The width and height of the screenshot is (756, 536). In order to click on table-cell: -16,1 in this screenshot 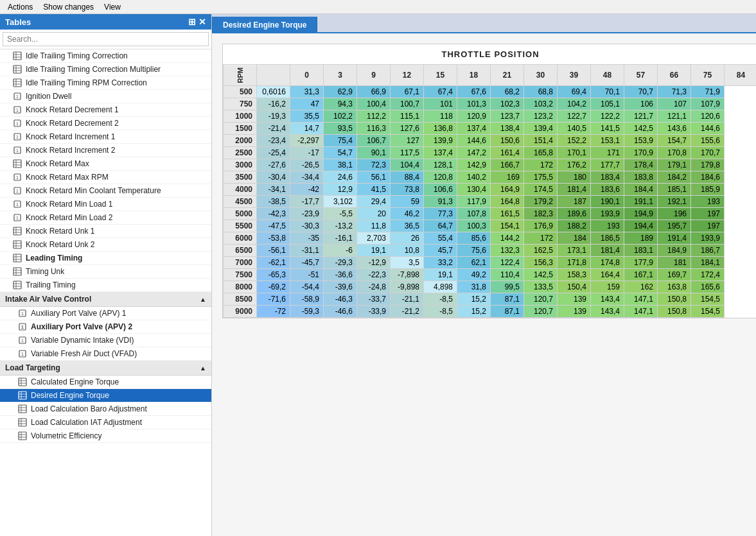, I will do `click(340, 239)`.